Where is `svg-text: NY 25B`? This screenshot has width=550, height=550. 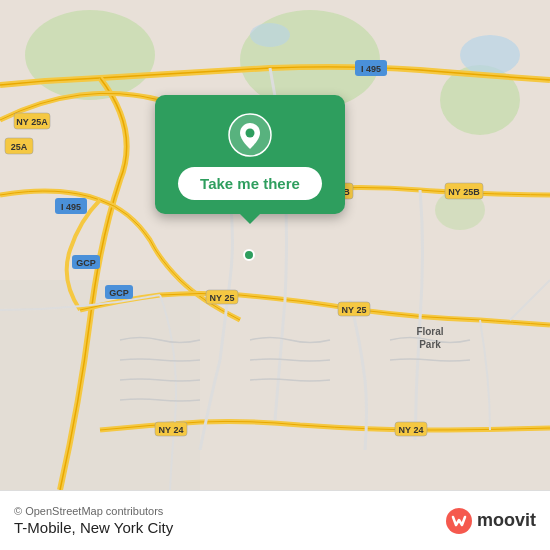 svg-text: NY 25B is located at coordinates (464, 192).